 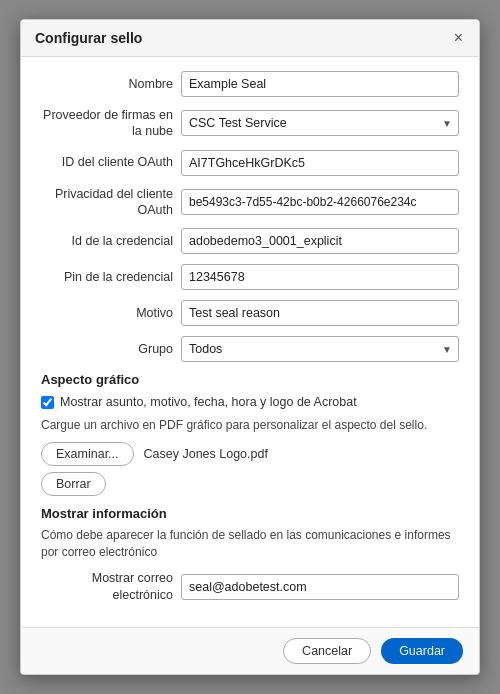 What do you see at coordinates (320, 123) in the screenshot?
I see `proveedor-select: CSC Test Service` at bounding box center [320, 123].